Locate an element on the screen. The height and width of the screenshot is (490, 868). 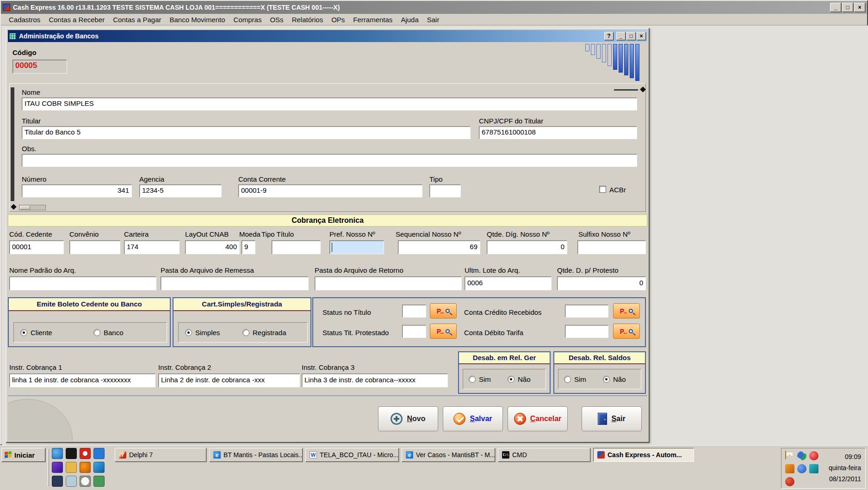
menu-item-oss: OSs is located at coordinates (277, 19).